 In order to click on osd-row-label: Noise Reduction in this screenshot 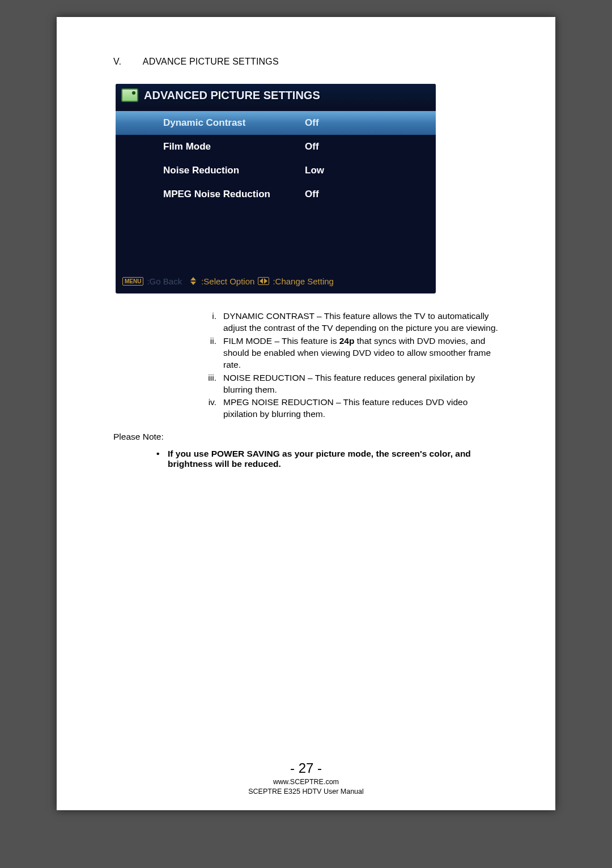, I will do `click(234, 171)`.